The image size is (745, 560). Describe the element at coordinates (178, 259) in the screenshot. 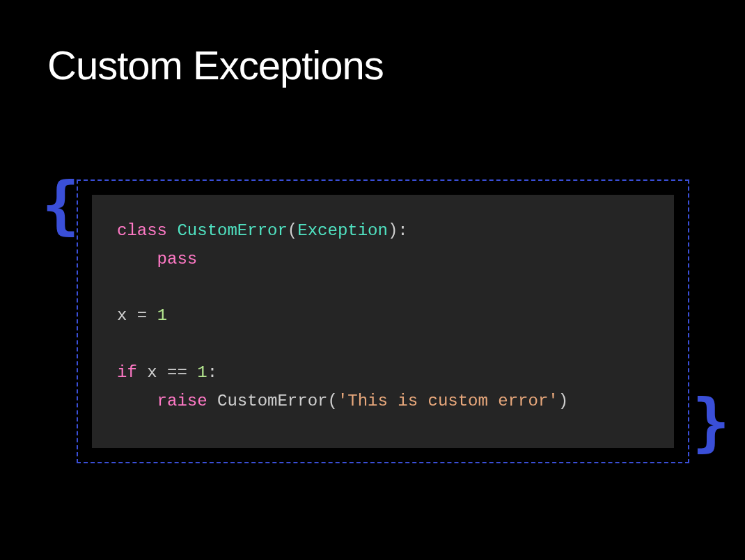

I see `keyword-pass: pass` at that location.